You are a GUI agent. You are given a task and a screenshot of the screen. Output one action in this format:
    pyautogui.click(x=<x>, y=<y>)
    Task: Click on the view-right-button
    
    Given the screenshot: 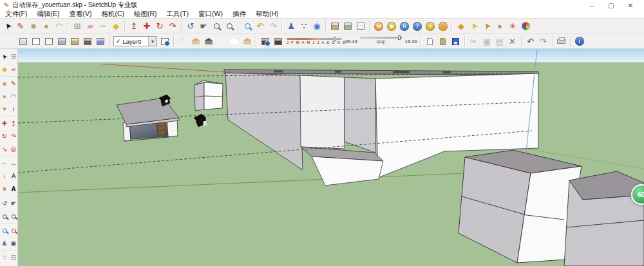 What is the action you would take?
    pyautogui.click(x=222, y=41)
    